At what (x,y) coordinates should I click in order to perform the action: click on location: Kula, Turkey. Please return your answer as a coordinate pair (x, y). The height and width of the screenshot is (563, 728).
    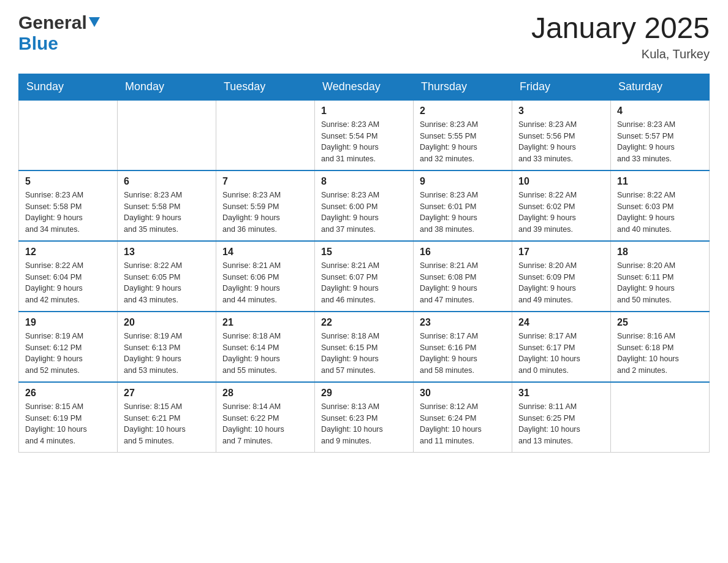
    Looking at the image, I should click on (620, 54).